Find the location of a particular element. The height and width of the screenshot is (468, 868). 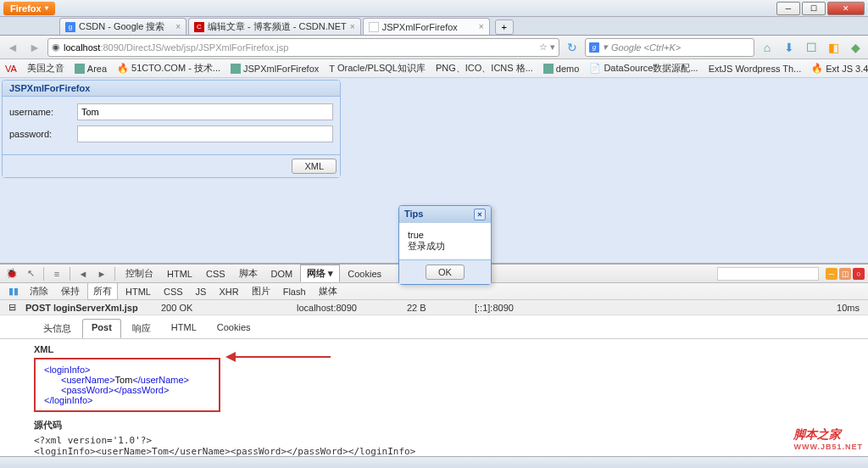

forward-button: ► is located at coordinates (35, 47).